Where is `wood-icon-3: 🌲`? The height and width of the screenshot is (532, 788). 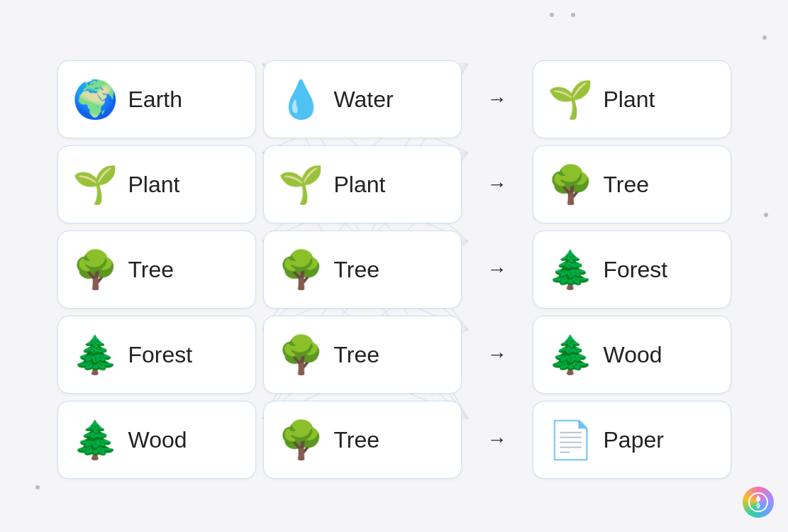
wood-icon-3: 🌲 is located at coordinates (570, 355).